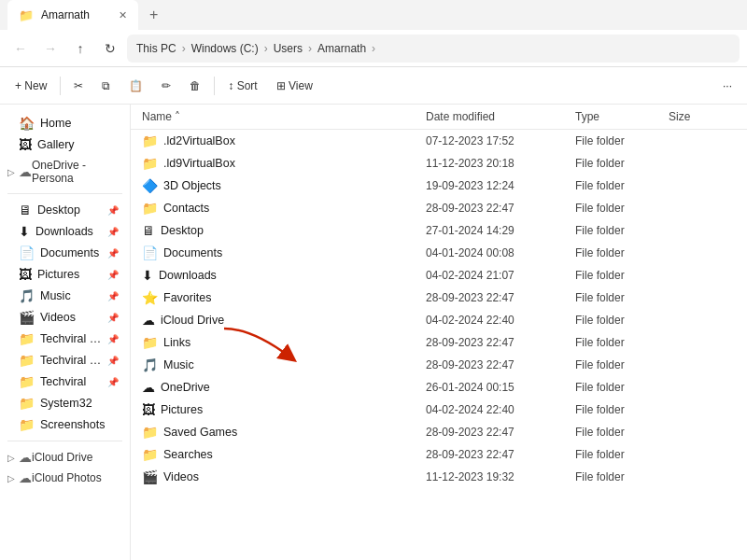  Describe the element at coordinates (123, 15) in the screenshot. I see `tab-close-button: ✕` at that location.